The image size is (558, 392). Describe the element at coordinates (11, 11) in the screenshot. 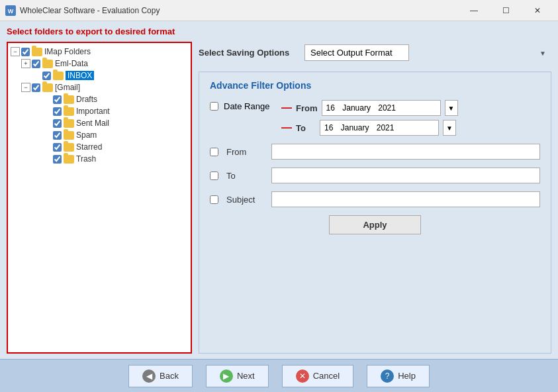

I see `svg-text: W` at that location.